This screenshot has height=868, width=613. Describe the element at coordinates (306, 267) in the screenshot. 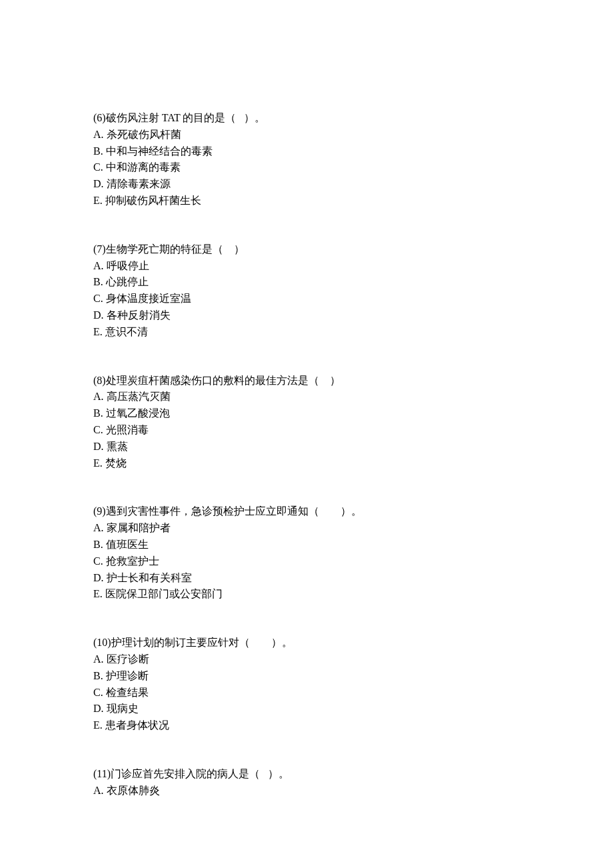

I see `option-a: A. 呼吸停止` at that location.